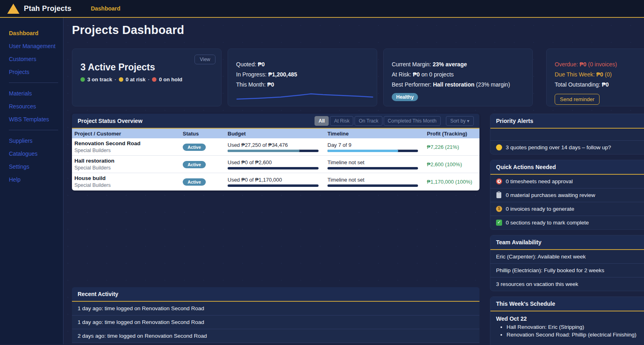  What do you see at coordinates (437, 74) in the screenshot?
I see `margin-at-risk-rest: on 0 projects` at bounding box center [437, 74].